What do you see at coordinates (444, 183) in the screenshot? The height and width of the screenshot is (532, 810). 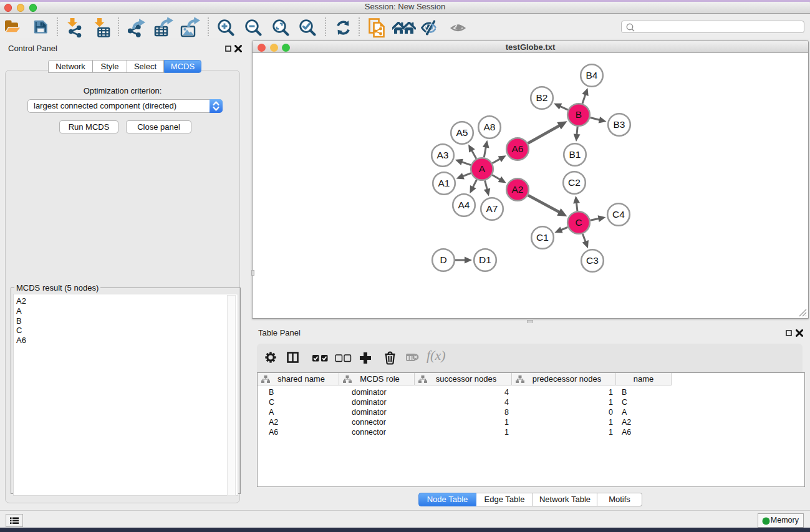 I see `svg-text: A1` at bounding box center [444, 183].